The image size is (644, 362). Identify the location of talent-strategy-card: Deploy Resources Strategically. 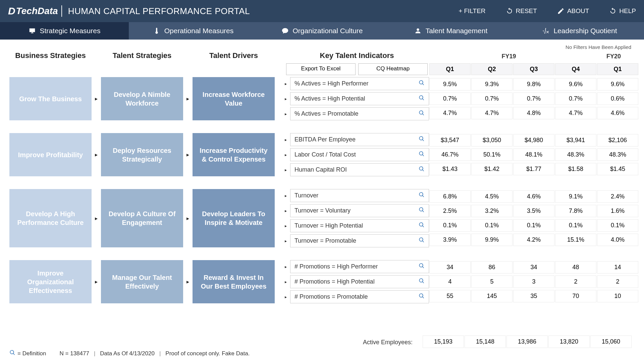
(142, 155).